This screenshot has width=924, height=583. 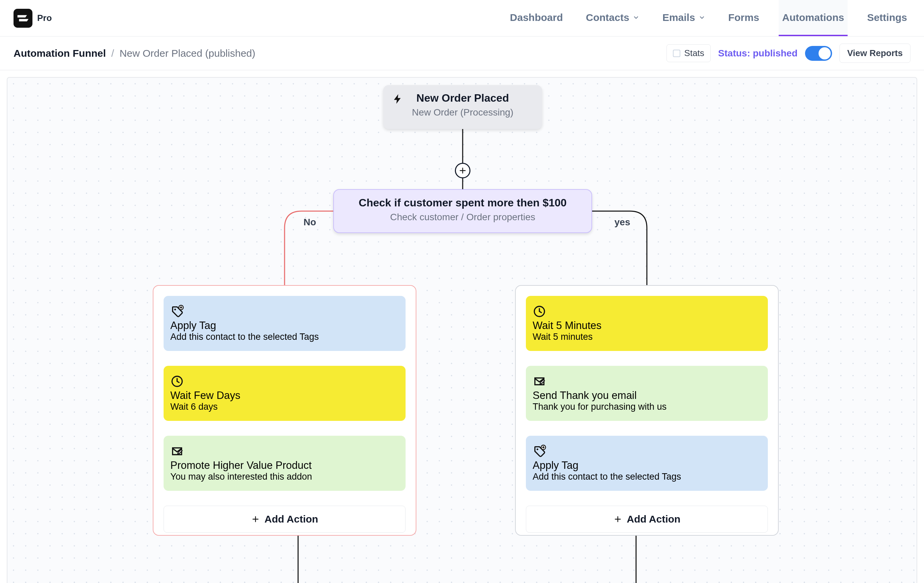 What do you see at coordinates (462, 53) in the screenshot?
I see `funnel-subbar: Automation Funnel / New Order Placed (pu…` at bounding box center [462, 53].